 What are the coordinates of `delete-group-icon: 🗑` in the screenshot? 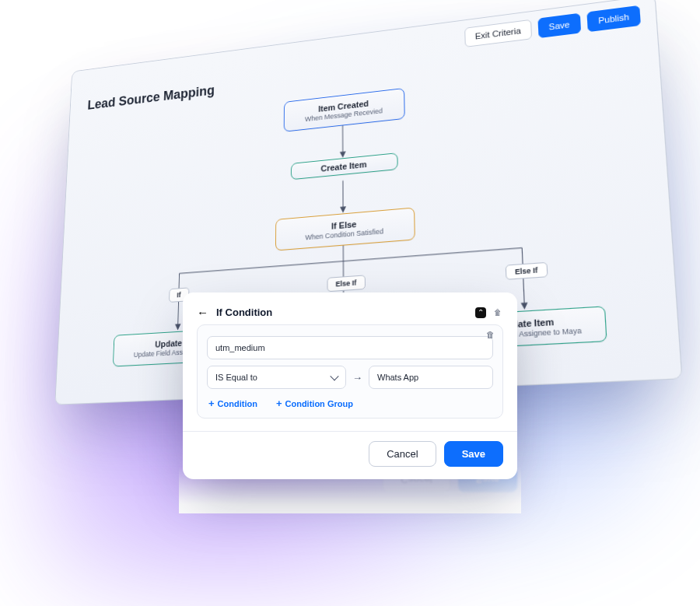 It's located at (498, 313).